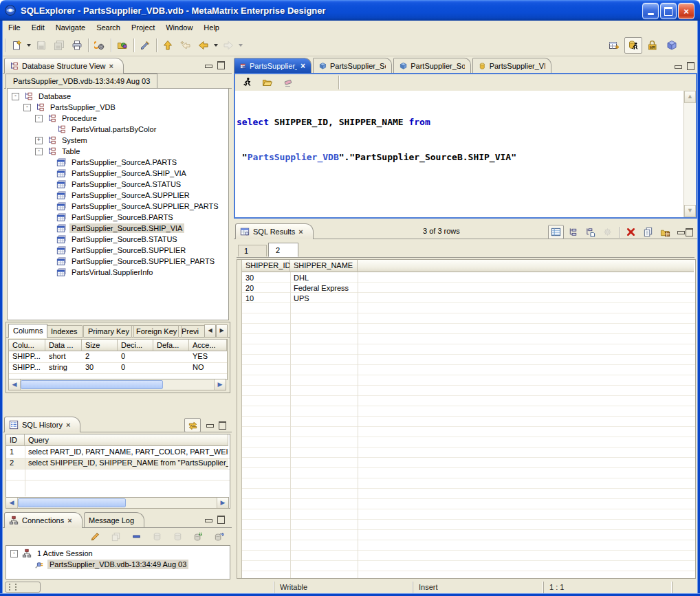 This screenshot has height=596, width=700. What do you see at coordinates (117, 272) in the screenshot?
I see `tree-item-partsvirtual-supplierinfo: PartsVirtual.SupplierInfo` at bounding box center [117, 272].